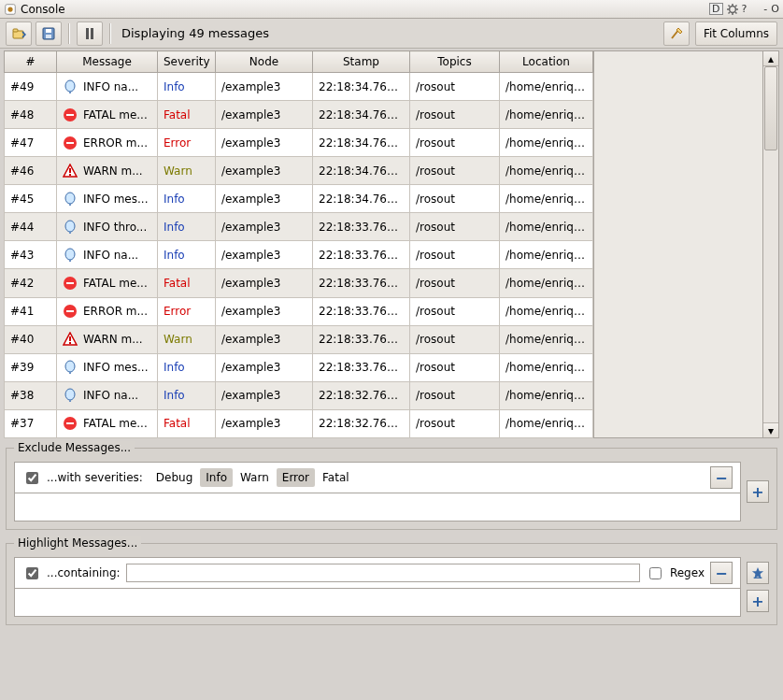 This screenshot has width=783, height=700. Describe the element at coordinates (299, 115) in the screenshot. I see `table-row: #48FATAL me...Fatal/example322:18:34.763…` at that location.